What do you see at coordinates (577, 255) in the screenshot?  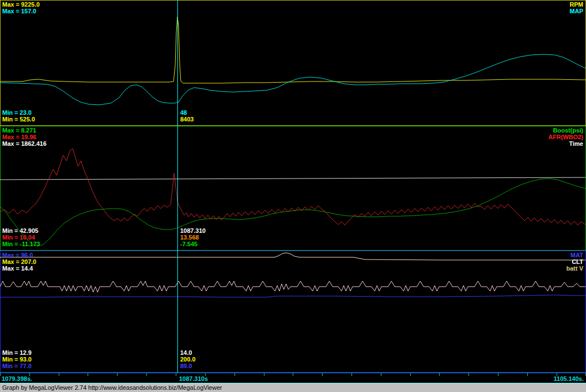 I see `series-label: MAT` at bounding box center [577, 255].